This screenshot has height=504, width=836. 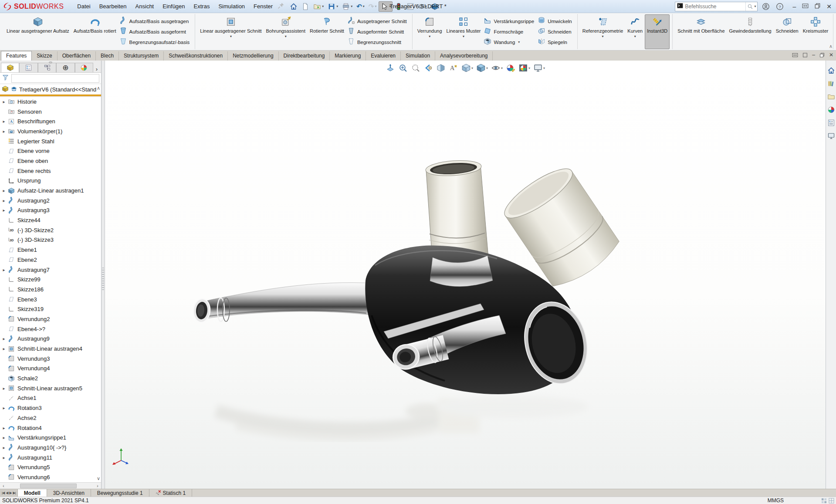 What do you see at coordinates (378, 31) in the screenshot?
I see `ribbon-button-ausgeformter-schnitt: Ausgeformter Schnitt` at bounding box center [378, 31].